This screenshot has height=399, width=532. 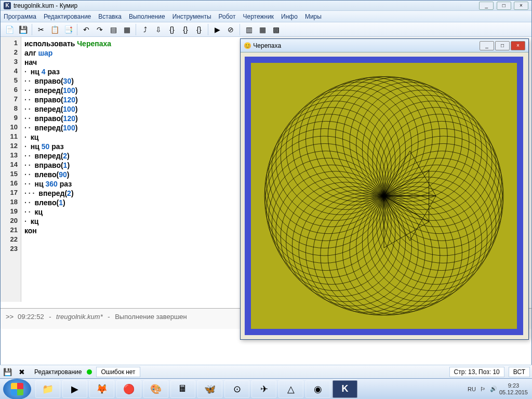 What do you see at coordinates (183, 389) in the screenshot?
I see `task-calc: 🖩` at bounding box center [183, 389].